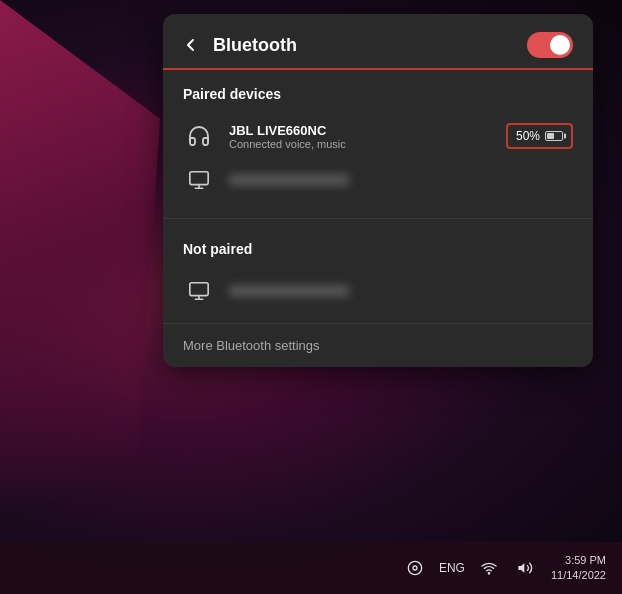  I want to click on battery-badge: 50%, so click(540, 136).